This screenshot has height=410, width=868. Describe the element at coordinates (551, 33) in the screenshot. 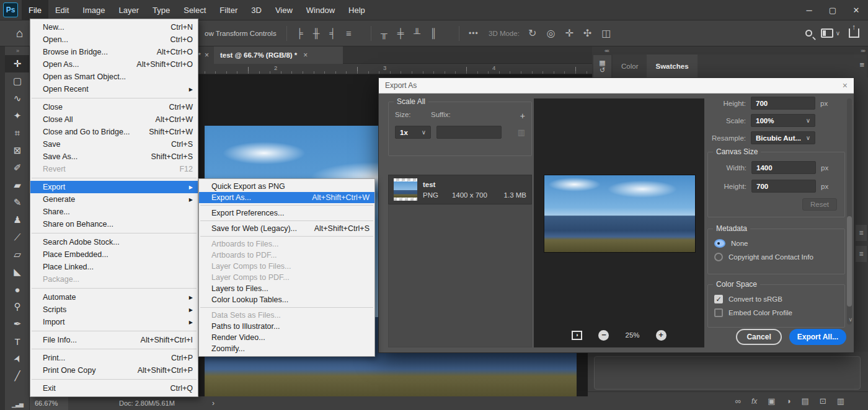

I see `3d-roll-icon: ◎` at that location.